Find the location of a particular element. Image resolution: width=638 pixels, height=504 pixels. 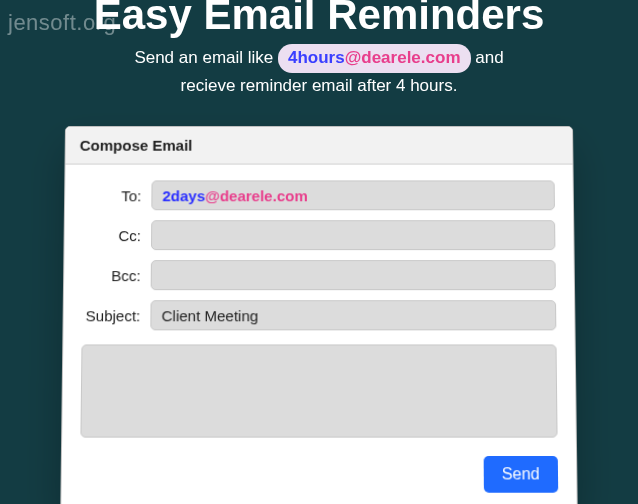

to-value-local: 2days is located at coordinates (184, 196).